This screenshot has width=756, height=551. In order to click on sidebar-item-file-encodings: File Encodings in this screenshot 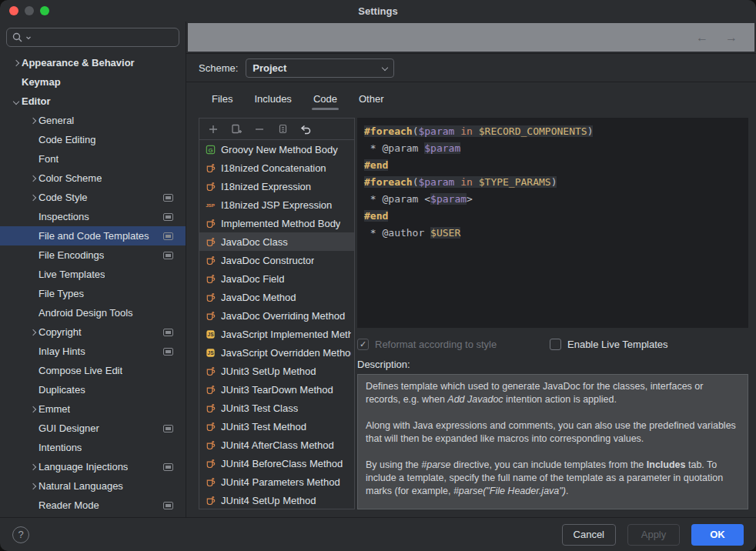, I will do `click(92, 255)`.